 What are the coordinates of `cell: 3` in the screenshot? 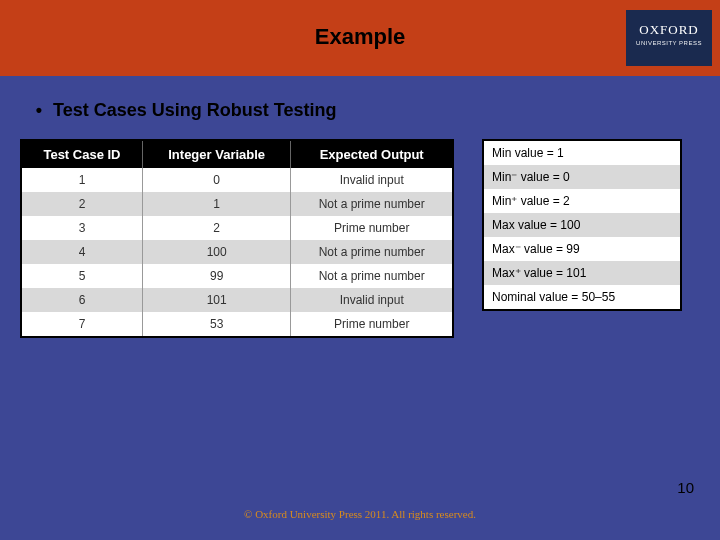 It's located at (82, 228).